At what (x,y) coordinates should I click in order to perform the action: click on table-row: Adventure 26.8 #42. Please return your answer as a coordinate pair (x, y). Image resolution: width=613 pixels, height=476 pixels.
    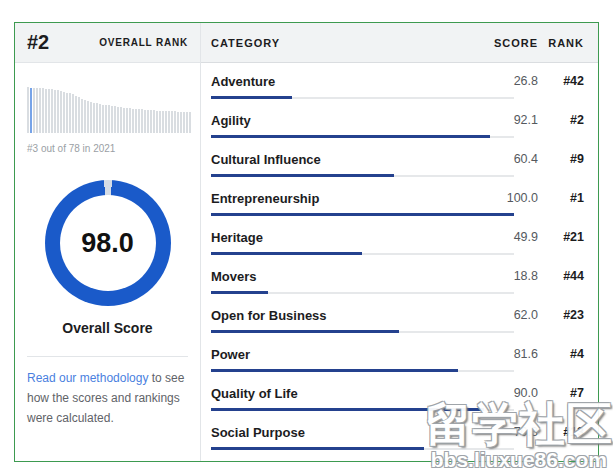
    Looking at the image, I should click on (398, 88).